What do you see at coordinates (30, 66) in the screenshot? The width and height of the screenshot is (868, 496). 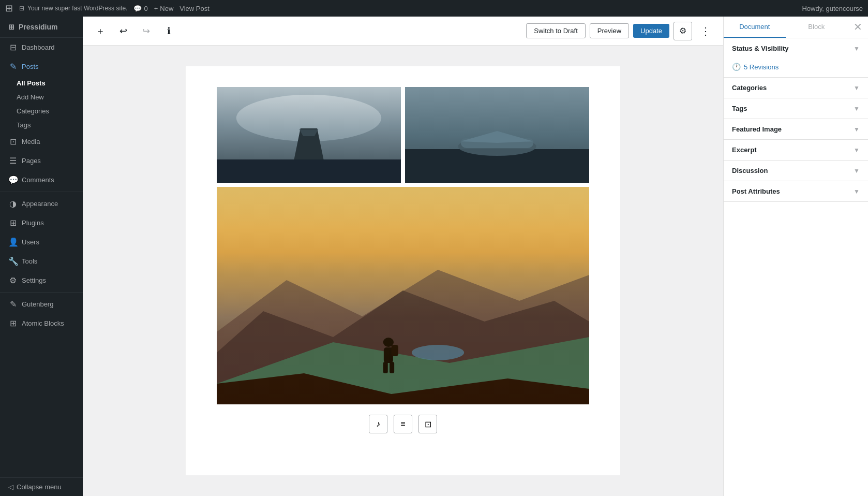 I see `sidebar-label-posts: Posts` at bounding box center [30, 66].